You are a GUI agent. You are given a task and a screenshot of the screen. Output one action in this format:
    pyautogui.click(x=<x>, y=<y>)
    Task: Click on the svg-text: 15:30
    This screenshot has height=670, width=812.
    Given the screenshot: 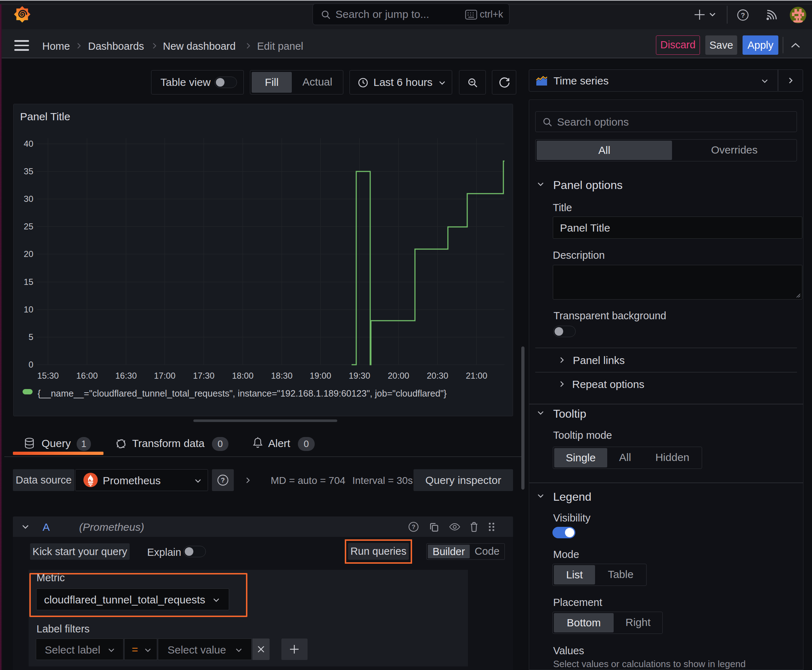 What is the action you would take?
    pyautogui.click(x=48, y=376)
    